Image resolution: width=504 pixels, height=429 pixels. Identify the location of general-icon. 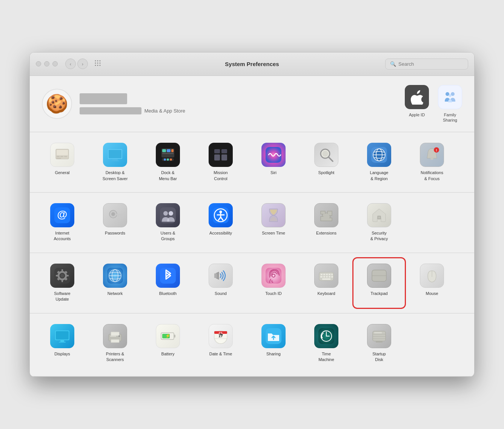
(62, 155).